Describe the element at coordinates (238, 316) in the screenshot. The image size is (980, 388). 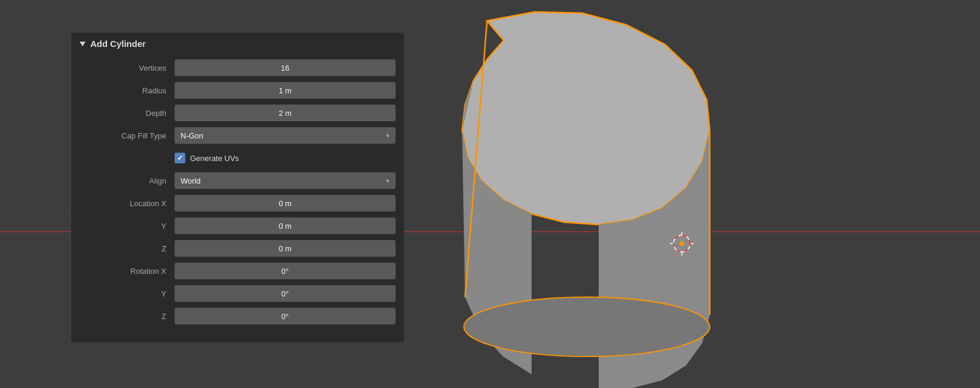
I see `rotation-z-row: Z 0°` at that location.